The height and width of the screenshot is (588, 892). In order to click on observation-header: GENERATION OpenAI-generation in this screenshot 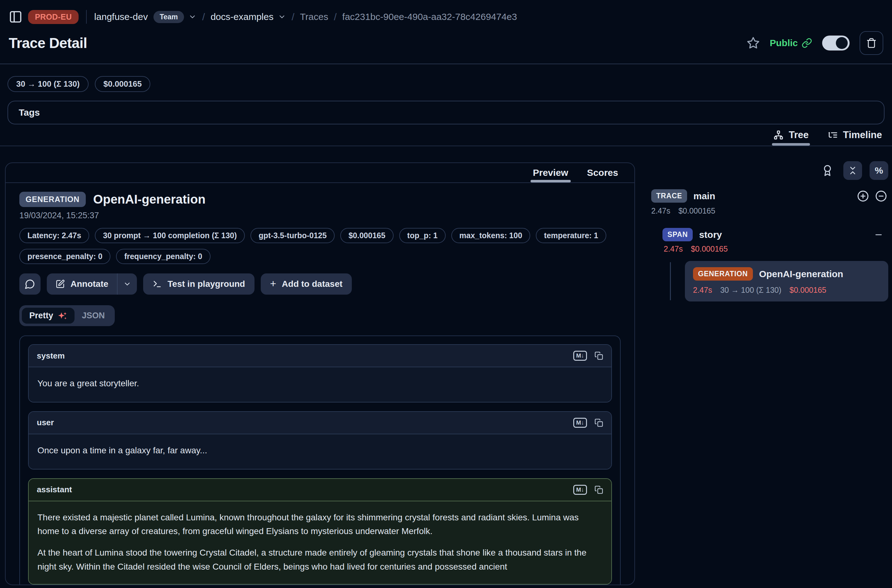, I will do `click(320, 200)`.